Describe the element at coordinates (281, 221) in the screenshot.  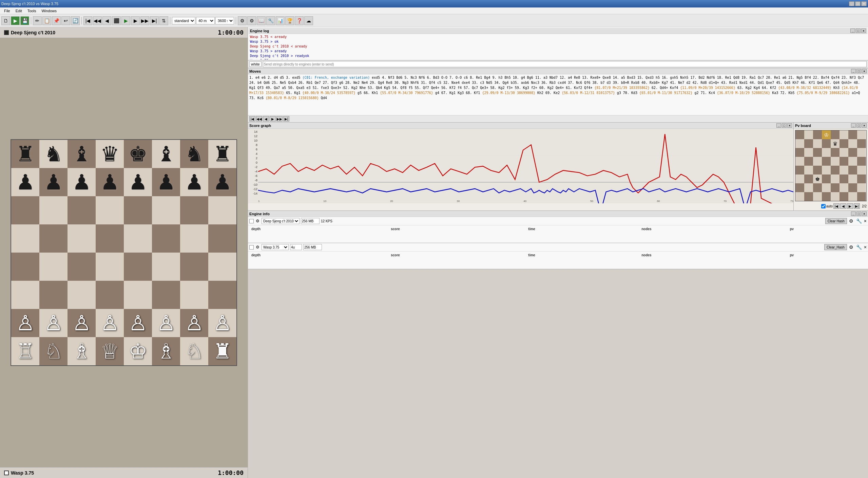
I see `engine-top-select: Deep Sjeng c't 2010` at that location.